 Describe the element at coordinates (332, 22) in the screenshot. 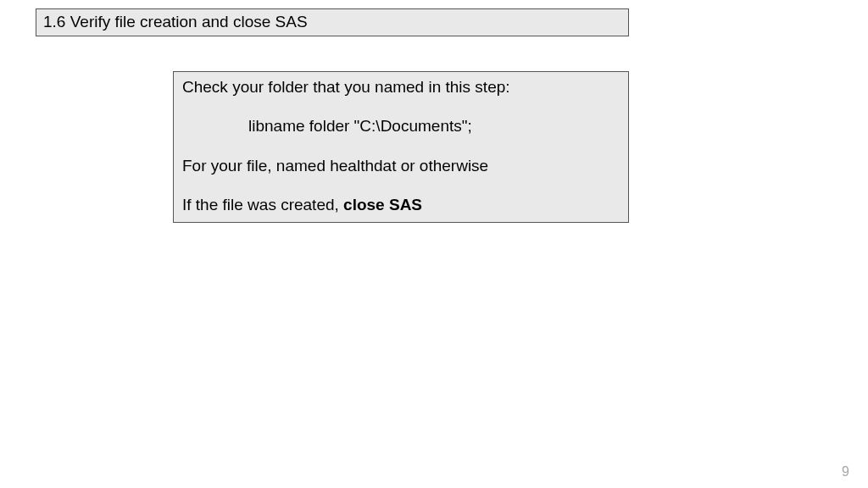

I see `section-header-box: 1.6 Verify file creation and close SAS` at that location.